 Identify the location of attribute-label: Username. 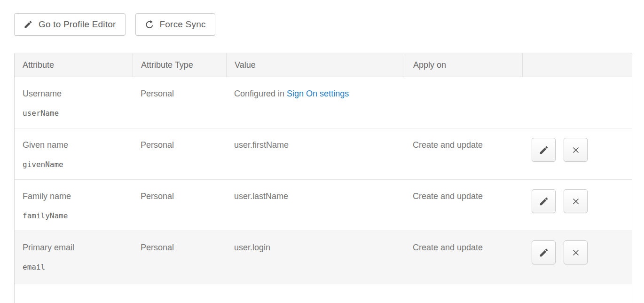
(73, 94).